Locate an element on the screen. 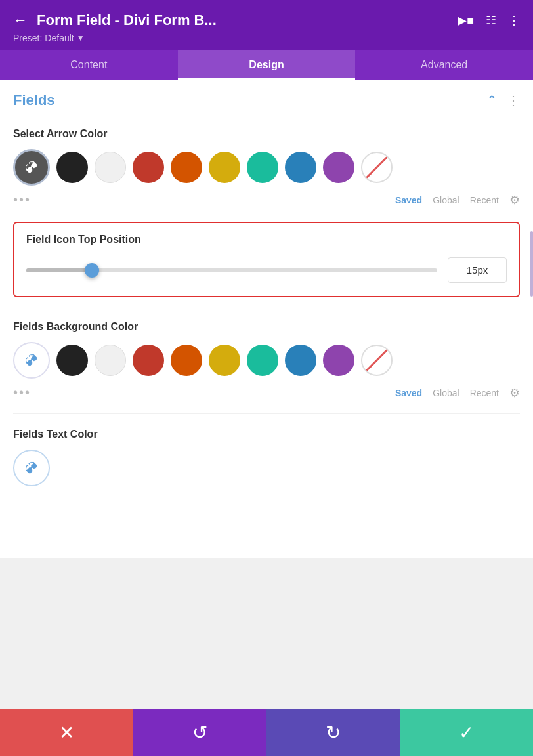  section-options-icon: ⋮ is located at coordinates (513, 100).